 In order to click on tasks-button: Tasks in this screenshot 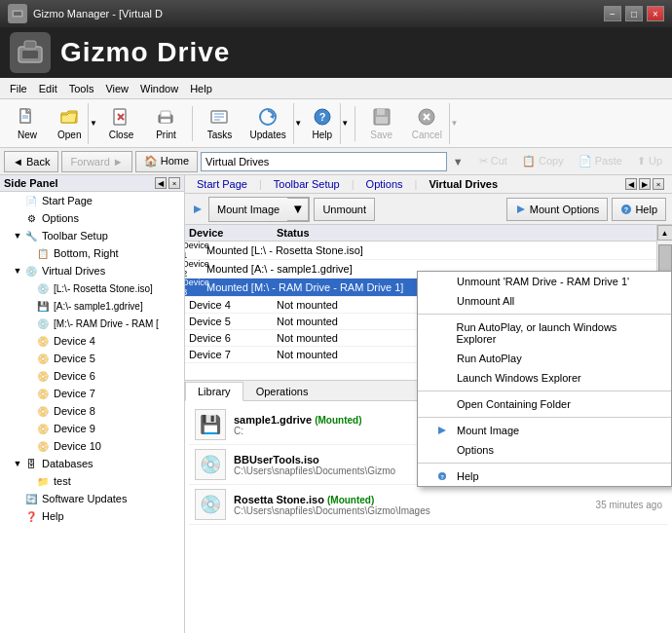, I will do `click(219, 124)`.